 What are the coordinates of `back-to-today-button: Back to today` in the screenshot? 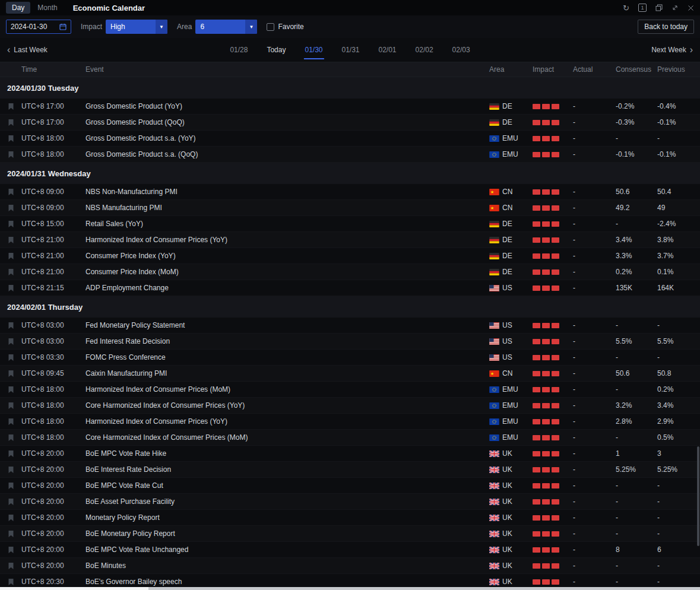 It's located at (666, 27).